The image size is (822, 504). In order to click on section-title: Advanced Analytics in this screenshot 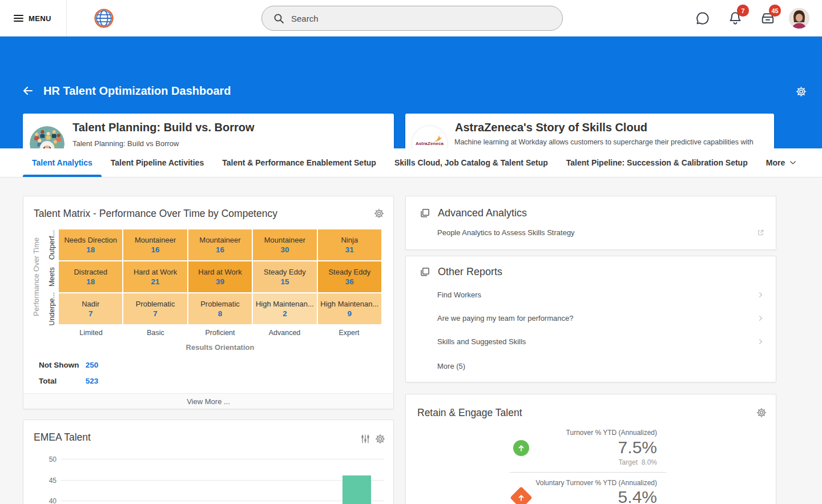, I will do `click(482, 213)`.